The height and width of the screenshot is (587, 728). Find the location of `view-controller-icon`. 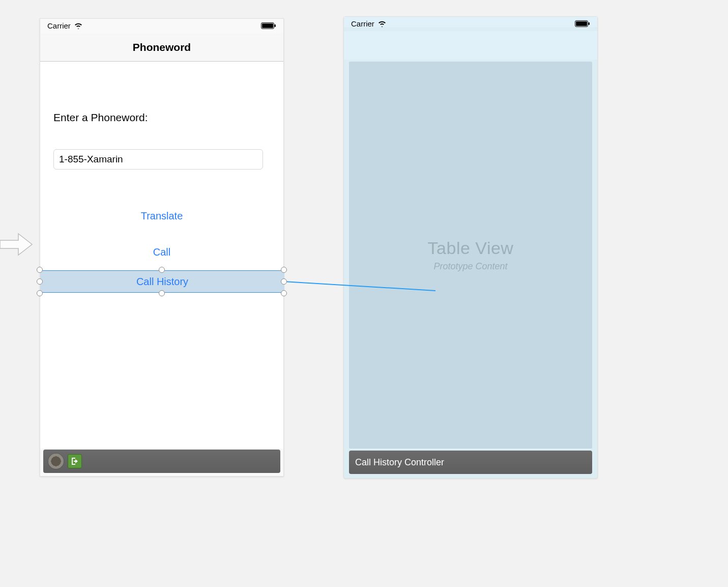

view-controller-icon is located at coordinates (56, 461).